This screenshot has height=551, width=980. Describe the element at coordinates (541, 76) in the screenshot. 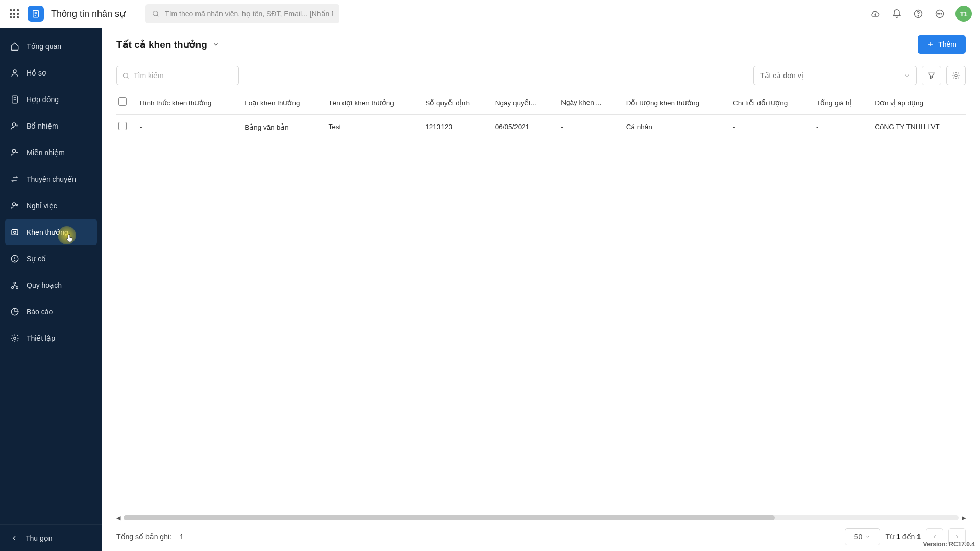

I see `toolbar: Tất cả đơn vị` at that location.